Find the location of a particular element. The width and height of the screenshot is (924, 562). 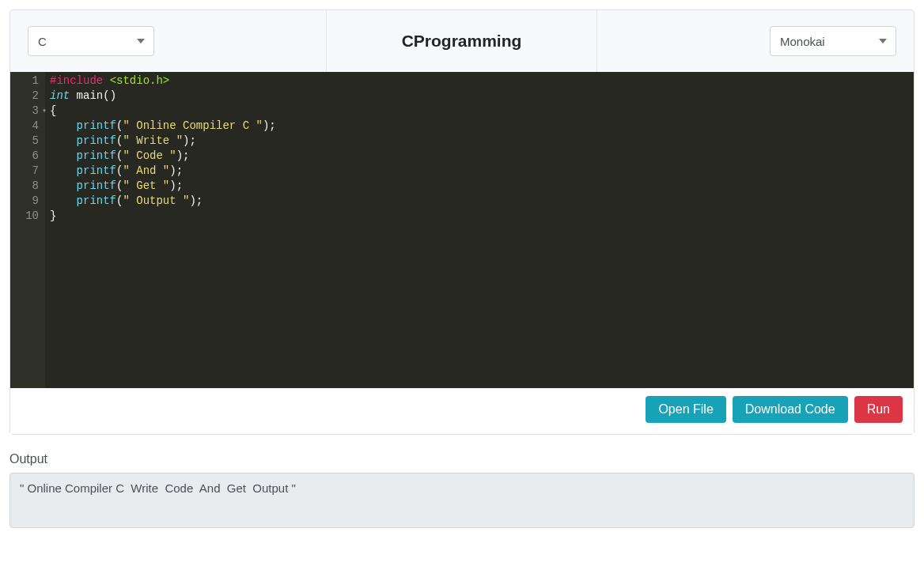

code-line: } is located at coordinates (163, 217).